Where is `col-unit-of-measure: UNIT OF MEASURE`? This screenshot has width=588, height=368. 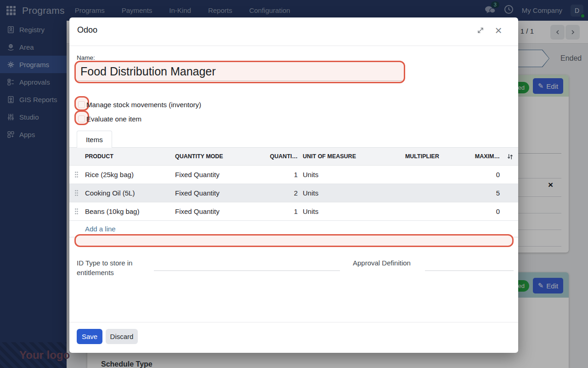
col-unit-of-measure: UNIT OF MEASURE is located at coordinates (347, 156).